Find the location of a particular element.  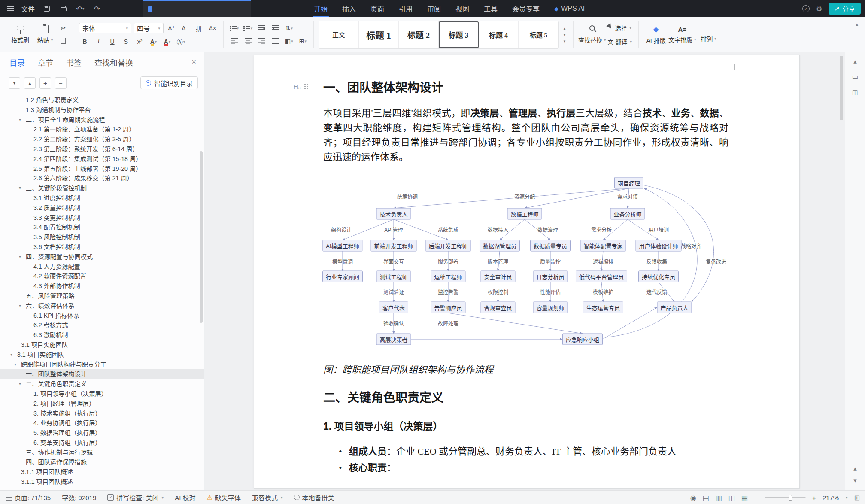

redo-button: ↷ is located at coordinates (97, 9).